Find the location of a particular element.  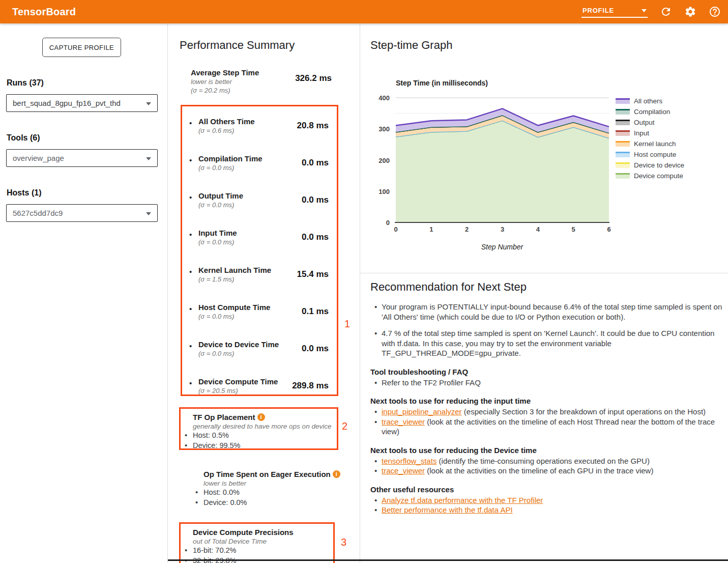

average-step-time-value: 326.2 ms is located at coordinates (313, 78).